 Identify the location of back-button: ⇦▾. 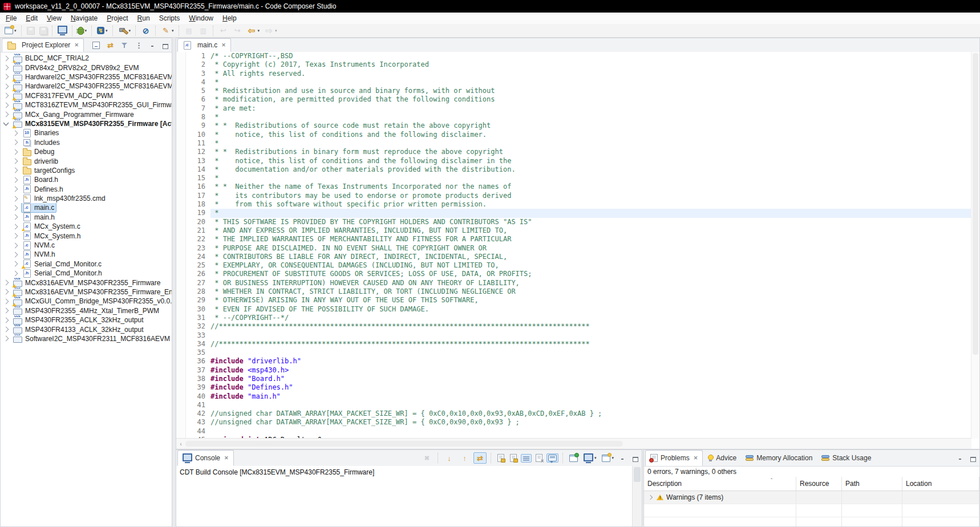
(253, 31).